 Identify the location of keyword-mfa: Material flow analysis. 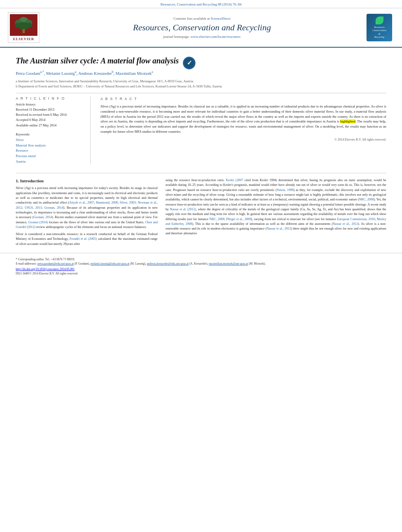
(50, 146).